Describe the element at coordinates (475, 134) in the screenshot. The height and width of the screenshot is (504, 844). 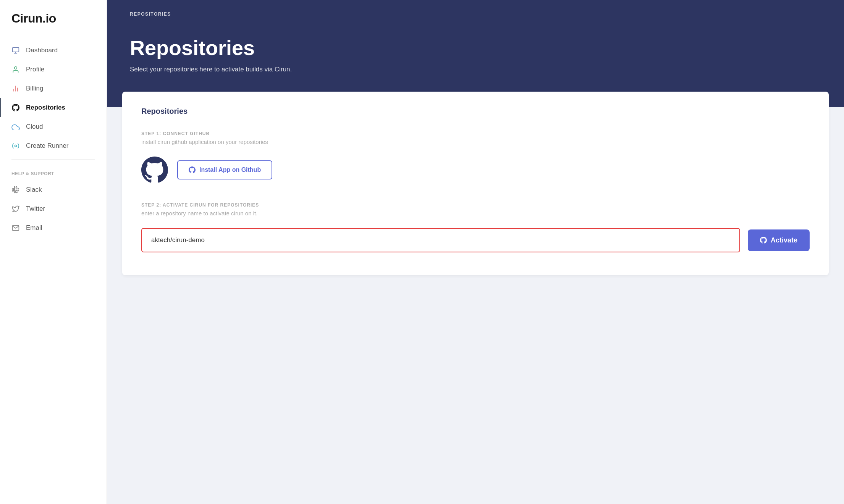
I see `step1-label: STEP 1: CONNECT GITHUB` at that location.